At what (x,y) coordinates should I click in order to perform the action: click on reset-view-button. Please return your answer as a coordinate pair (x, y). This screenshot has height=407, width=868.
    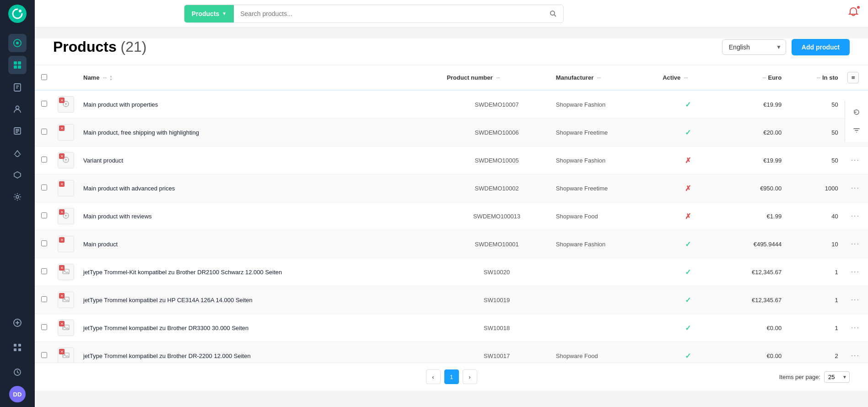
    Looking at the image, I should click on (857, 112).